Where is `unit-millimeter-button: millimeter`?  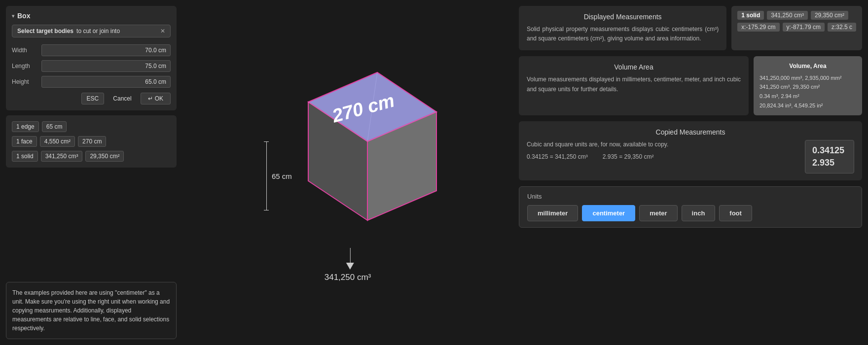
unit-millimeter-button: millimeter is located at coordinates (552, 213).